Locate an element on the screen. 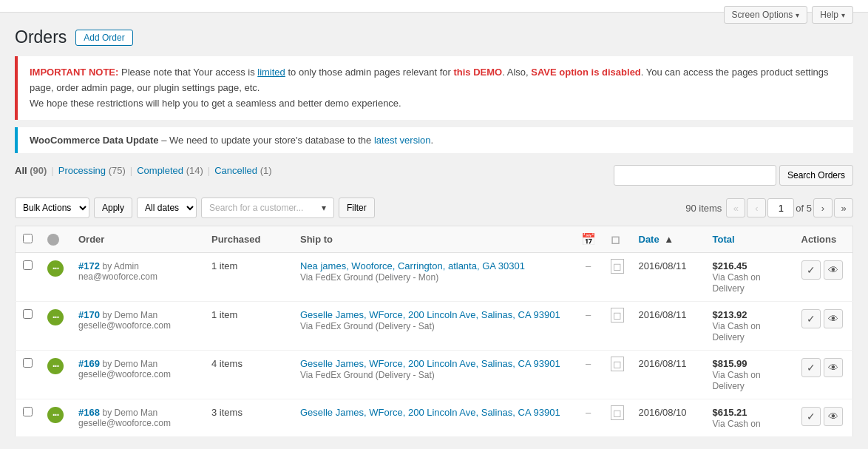  filter-tab-cancelled: Cancelled (1) is located at coordinates (243, 170).